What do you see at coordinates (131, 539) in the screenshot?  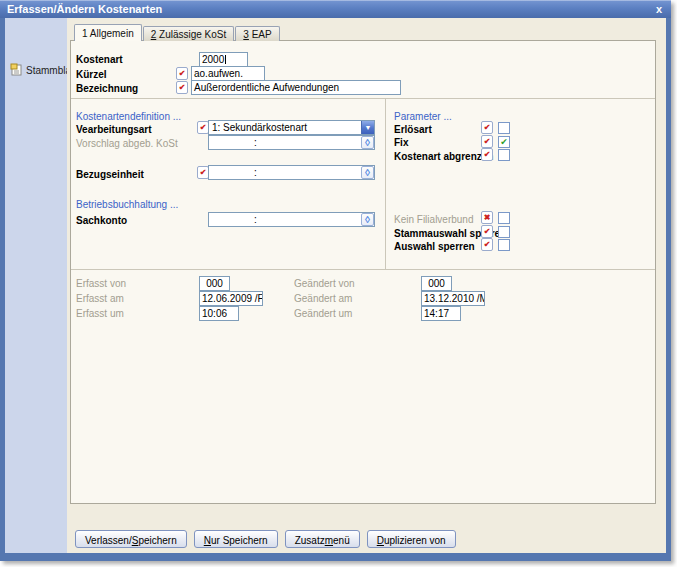 I see `verlassen-speichern-button: Verlassen/Speichern` at bounding box center [131, 539].